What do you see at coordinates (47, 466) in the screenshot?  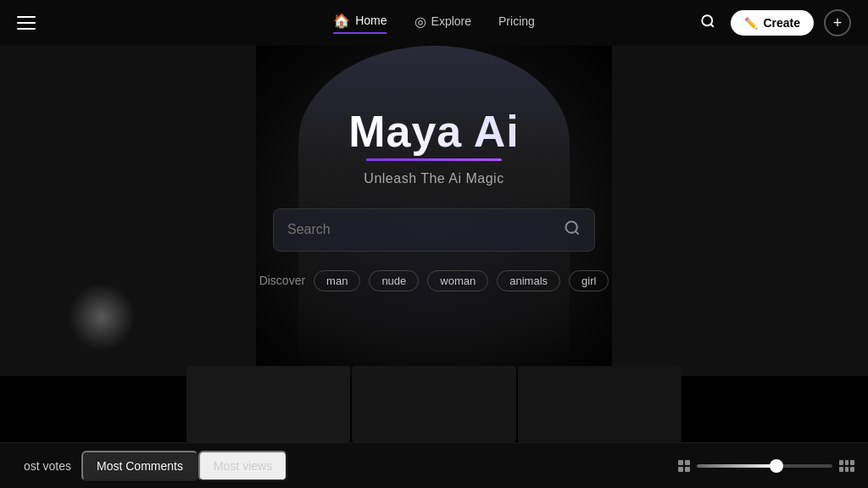 I see `filter-tab-most-votes-partial: ost votes` at bounding box center [47, 466].